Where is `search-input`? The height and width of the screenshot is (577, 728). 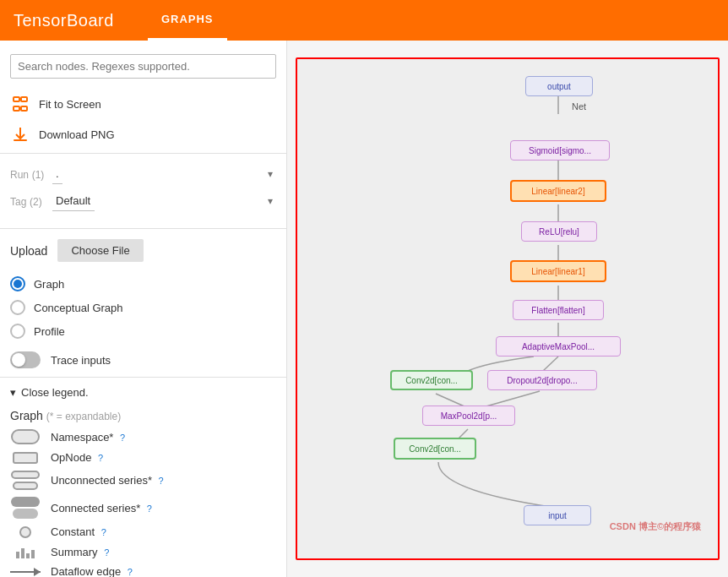
search-input is located at coordinates (144, 66).